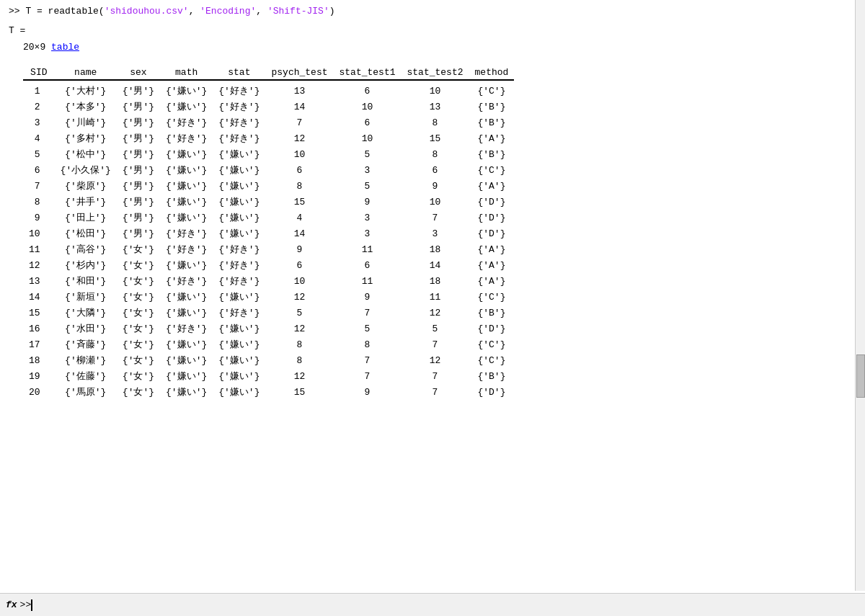  I want to click on table-cell: {'A'}, so click(492, 186).